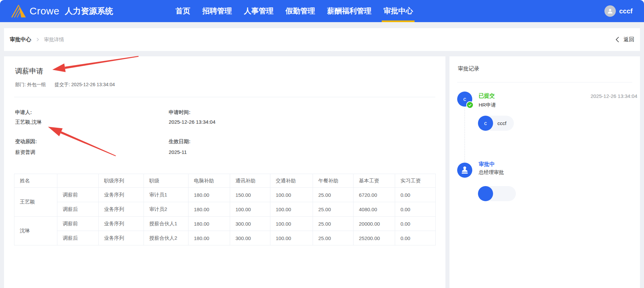  I want to click on user-menu: cccf, so click(619, 11).